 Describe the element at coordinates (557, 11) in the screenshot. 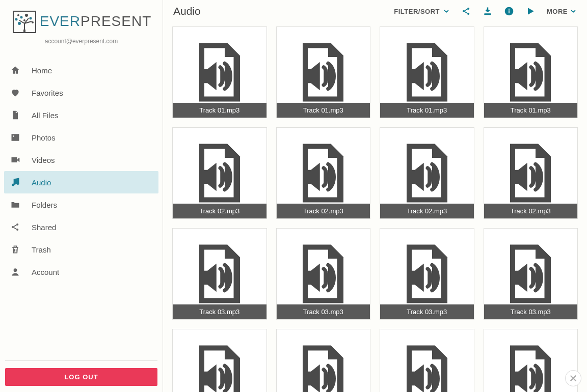

I see `more-label: MORE` at that location.